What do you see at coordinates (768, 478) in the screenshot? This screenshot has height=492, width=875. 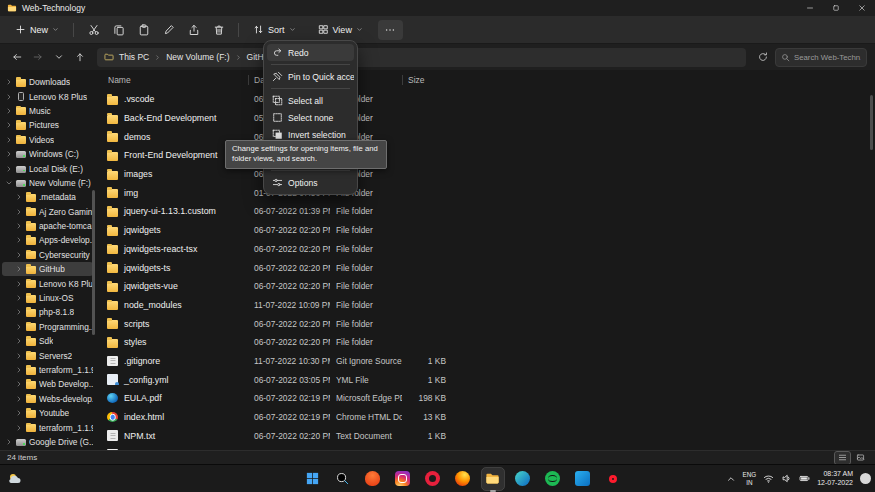 I see `wifi-button` at bounding box center [768, 478].